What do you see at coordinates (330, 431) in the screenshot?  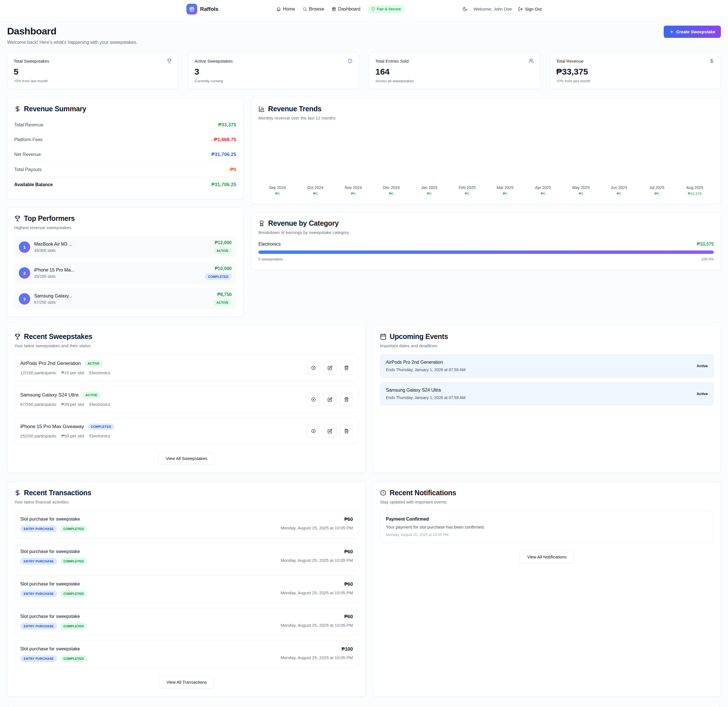 I see `sweepstake-actions` at bounding box center [330, 431].